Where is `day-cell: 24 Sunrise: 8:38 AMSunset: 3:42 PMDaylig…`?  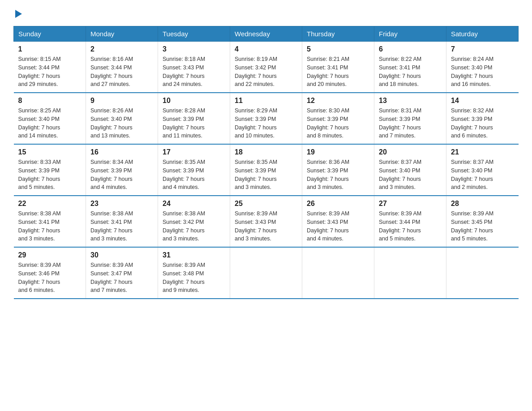
day-cell: 24 Sunrise: 8:38 AMSunset: 3:42 PMDaylig… is located at coordinates (194, 221).